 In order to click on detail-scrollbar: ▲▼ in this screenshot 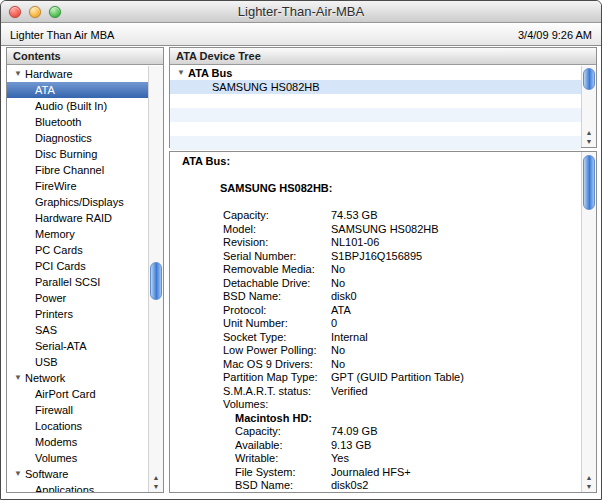, I will do `click(588, 322)`.